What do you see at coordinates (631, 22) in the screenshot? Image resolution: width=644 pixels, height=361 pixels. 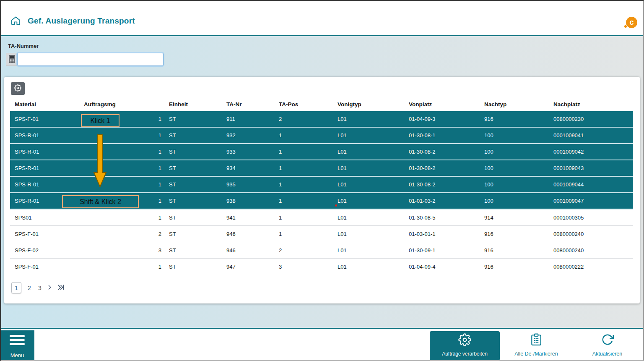 I see `brand-logo-letter: c` at bounding box center [631, 22].